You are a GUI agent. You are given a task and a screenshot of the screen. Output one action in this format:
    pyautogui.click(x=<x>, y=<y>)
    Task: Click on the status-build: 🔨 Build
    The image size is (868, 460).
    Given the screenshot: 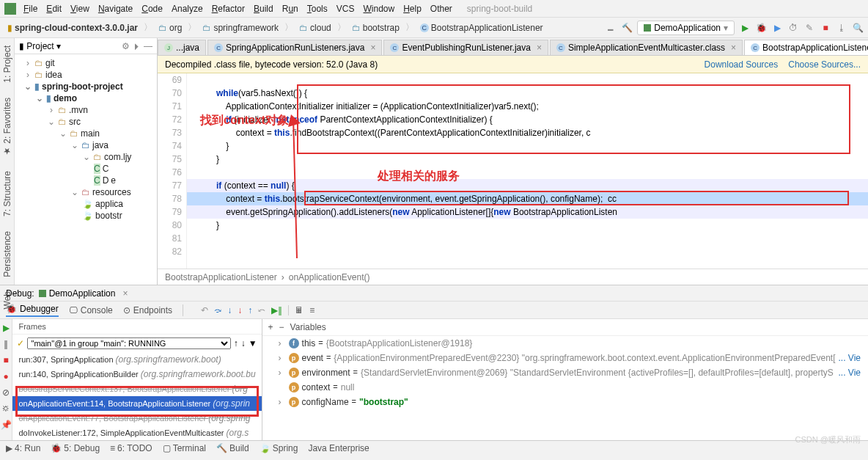 What is the action you would take?
    pyautogui.click(x=233, y=448)
    